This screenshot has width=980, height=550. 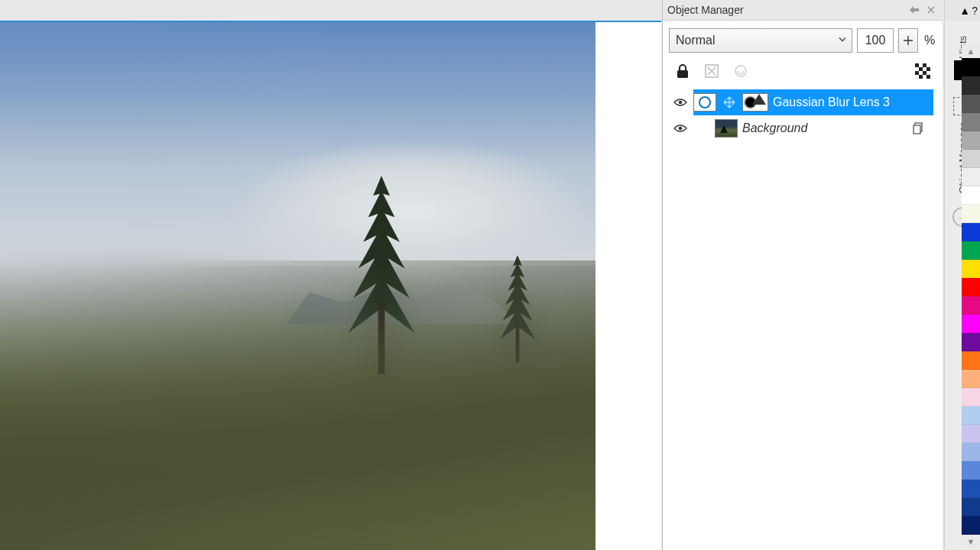 I want to click on pointer-icon: ▲, so click(x=965, y=11).